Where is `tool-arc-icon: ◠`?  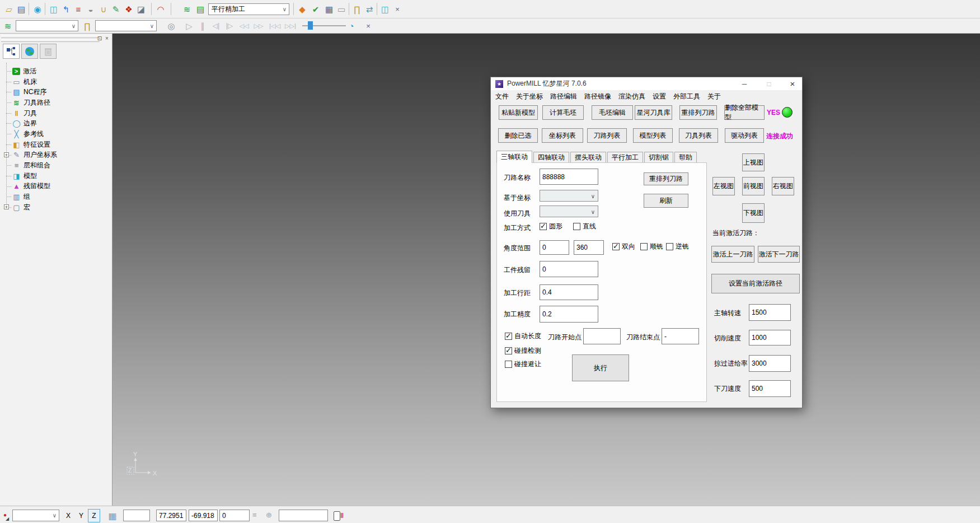
tool-arc-icon: ◠ is located at coordinates (161, 9).